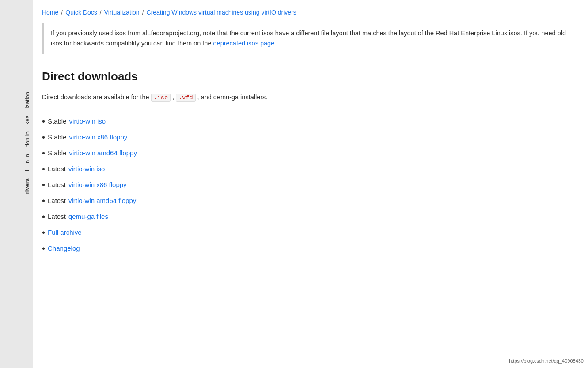  What do you see at coordinates (17, 170) in the screenshot?
I see `sidebar-item-l: l` at bounding box center [17, 170].